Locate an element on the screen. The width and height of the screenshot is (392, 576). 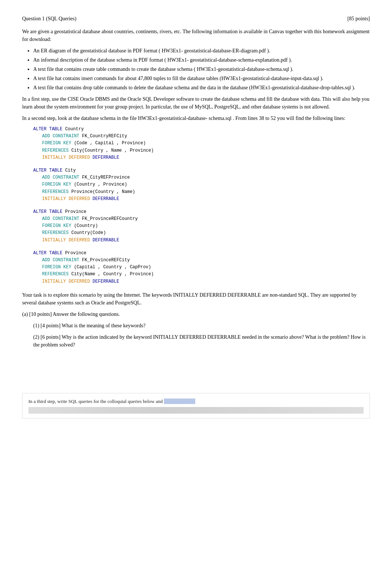
foreignkey-line: FOREIGN KEY (Country) is located at coordinates (206, 226).